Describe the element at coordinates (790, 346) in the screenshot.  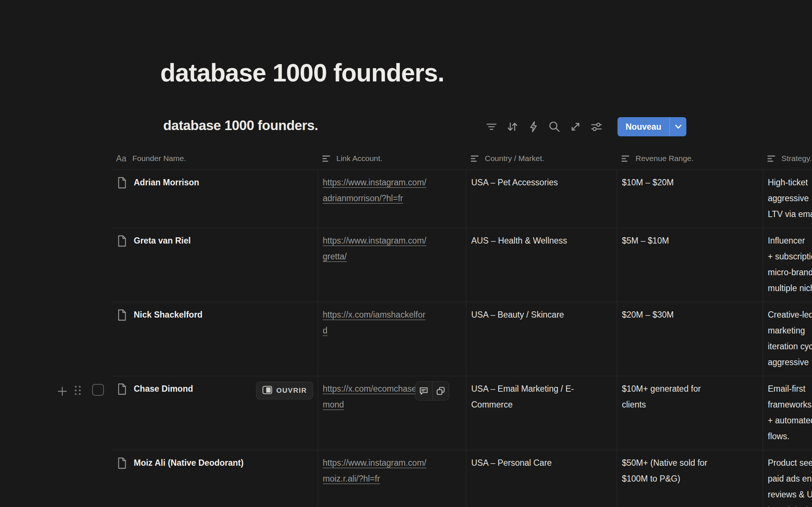
I see `strategy-text: iteration cycles` at that location.